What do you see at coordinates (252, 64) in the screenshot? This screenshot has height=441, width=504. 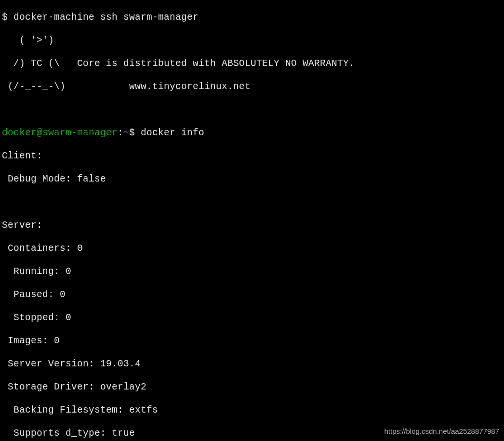 I see `ascii-art-line-2: /) TC (\ Core is distributed with ABSOLU…` at bounding box center [252, 64].